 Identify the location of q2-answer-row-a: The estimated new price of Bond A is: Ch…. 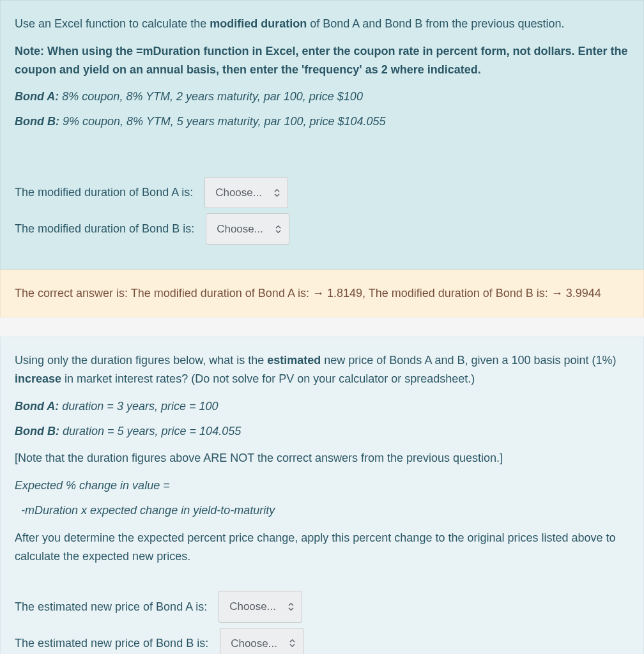
(322, 607).